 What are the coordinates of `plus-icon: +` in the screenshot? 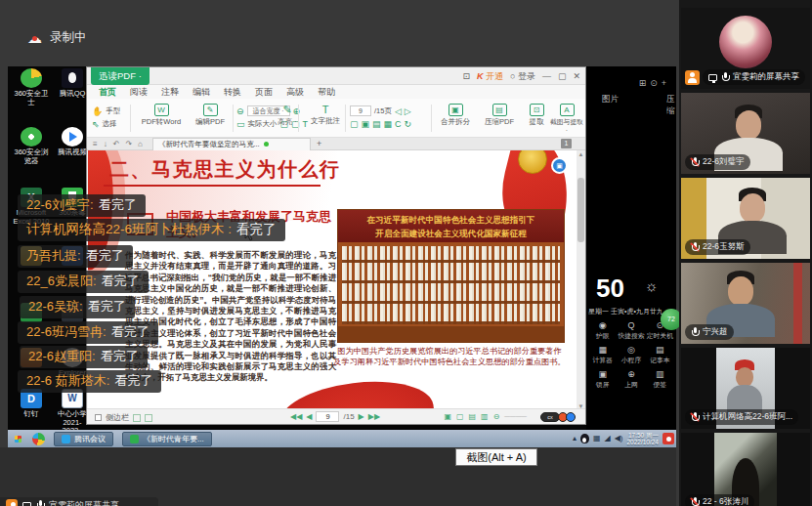 It's located at (666, 83).